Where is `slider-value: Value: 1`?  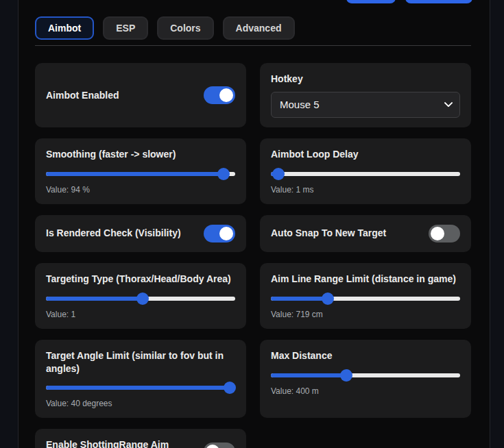 slider-value: Value: 1 is located at coordinates (141, 314).